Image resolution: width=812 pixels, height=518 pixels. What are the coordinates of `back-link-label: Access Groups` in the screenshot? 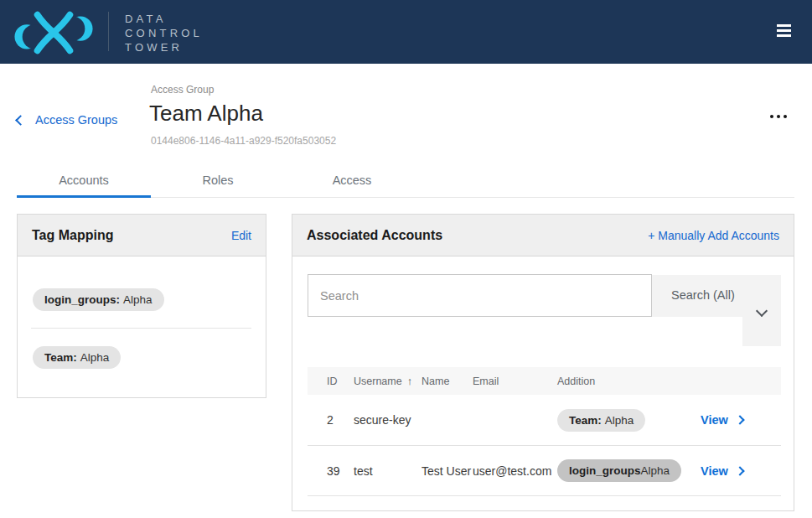 It's located at (76, 120).